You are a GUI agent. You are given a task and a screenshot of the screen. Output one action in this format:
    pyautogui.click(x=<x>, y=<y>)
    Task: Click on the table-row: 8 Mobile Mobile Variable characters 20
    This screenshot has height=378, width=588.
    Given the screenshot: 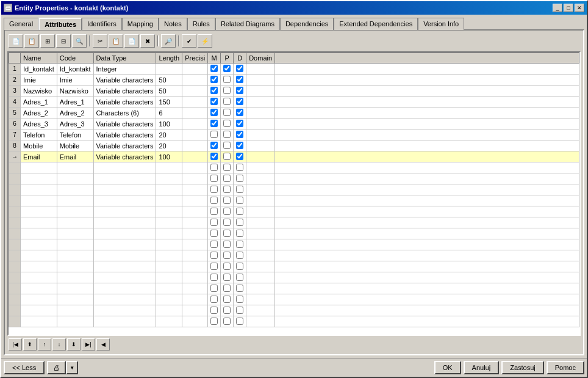 What is the action you would take?
    pyautogui.click(x=294, y=146)
    